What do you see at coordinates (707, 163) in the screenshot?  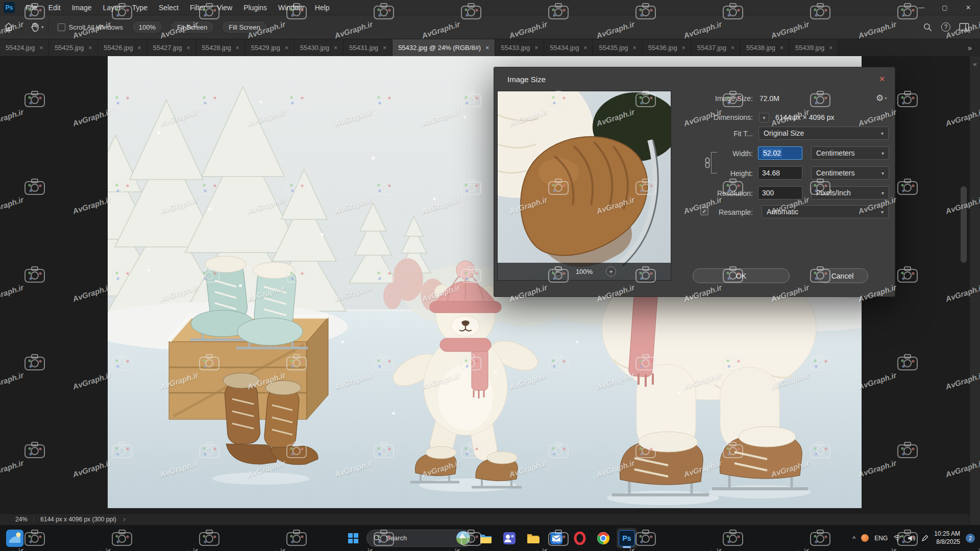 I see `link-dimensions-icon` at bounding box center [707, 163].